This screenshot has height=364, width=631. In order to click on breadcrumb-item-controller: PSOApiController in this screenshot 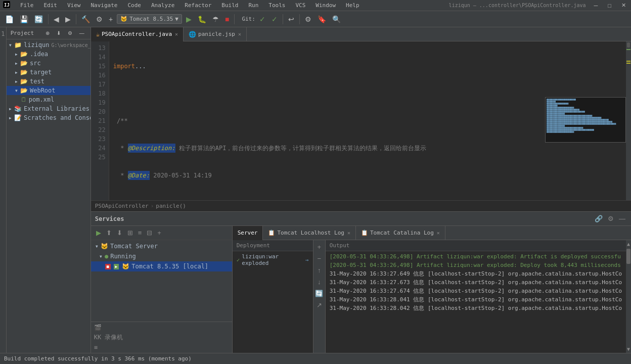, I will do `click(122, 206)`.